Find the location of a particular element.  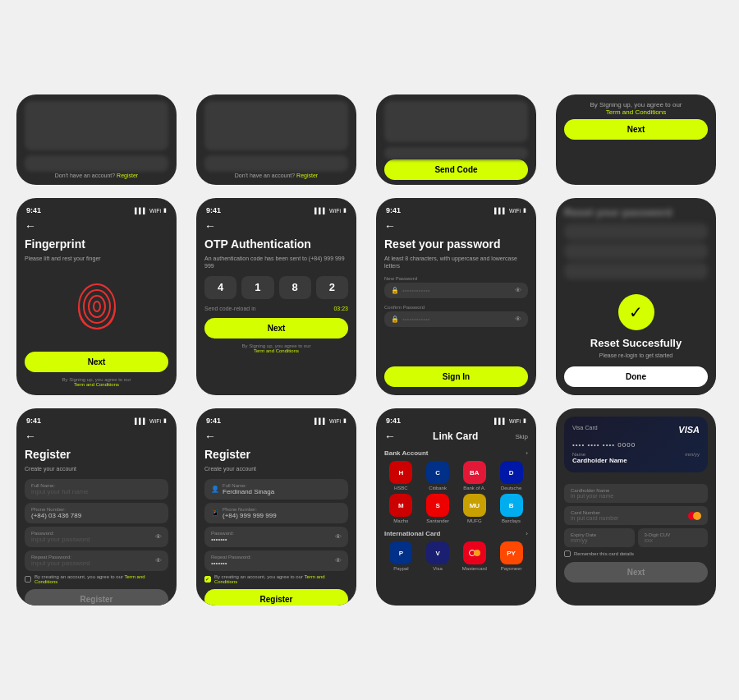

visa-name-group: Name Cardholder Name is located at coordinates (599, 458).